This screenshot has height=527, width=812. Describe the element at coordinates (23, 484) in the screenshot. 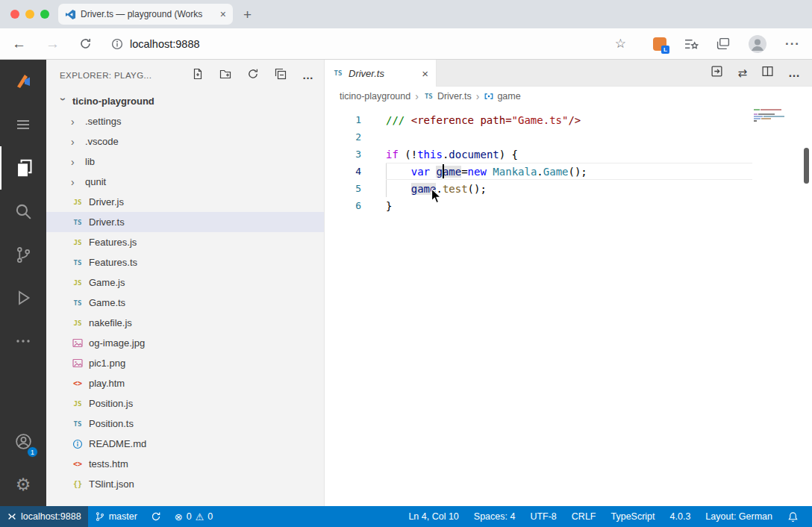

I see `settings-gear-icon: ⚙` at that location.